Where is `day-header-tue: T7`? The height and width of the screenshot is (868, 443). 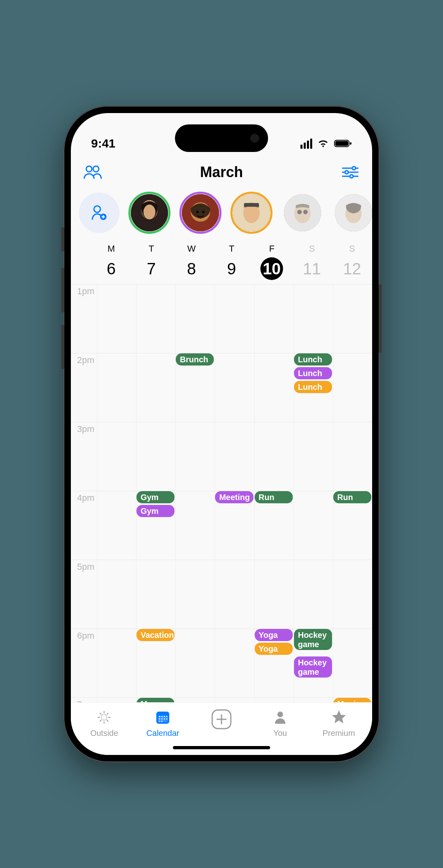
day-header-tue: T7 is located at coordinates (151, 262).